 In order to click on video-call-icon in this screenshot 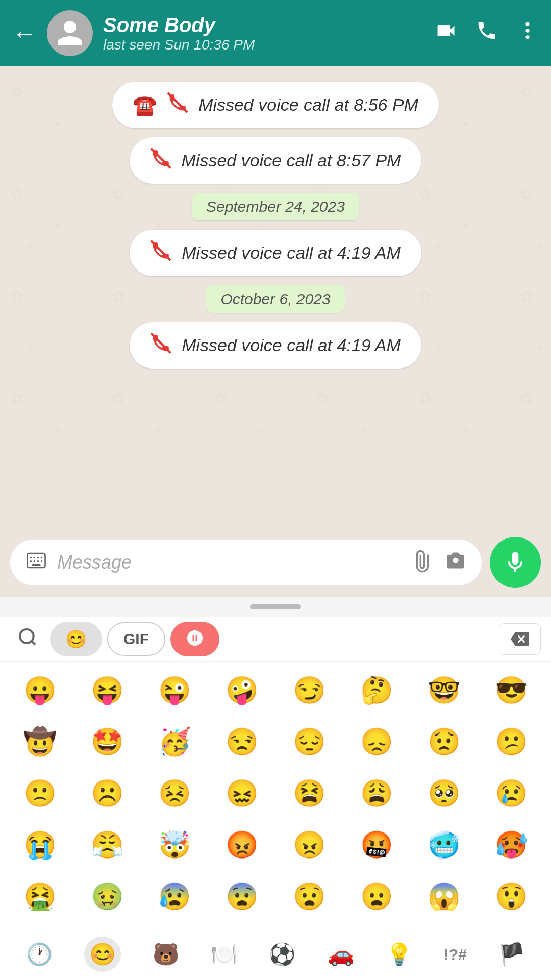, I will do `click(446, 33)`.